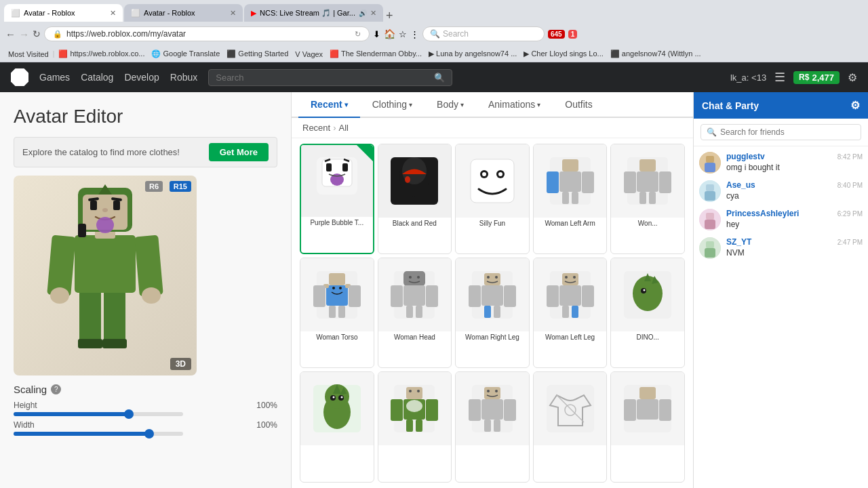 The width and height of the screenshot is (868, 488). I want to click on nav-robux: Robux, so click(184, 77).